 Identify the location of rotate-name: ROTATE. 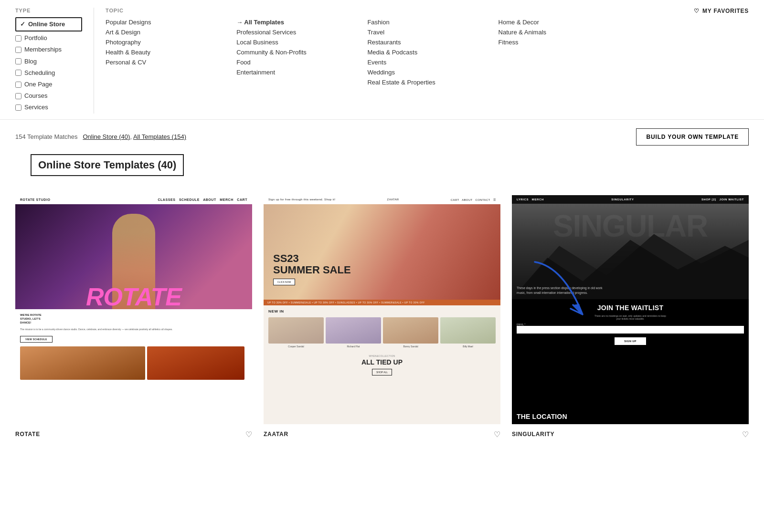
(28, 434).